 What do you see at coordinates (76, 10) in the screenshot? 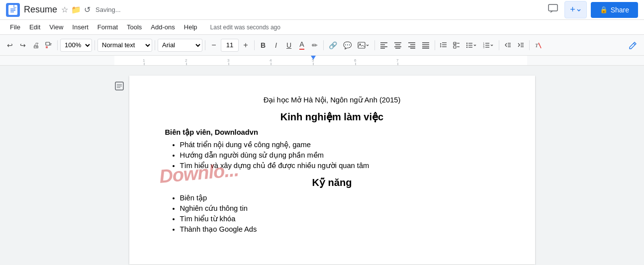
I see `folder-icon: 📁` at bounding box center [76, 10].